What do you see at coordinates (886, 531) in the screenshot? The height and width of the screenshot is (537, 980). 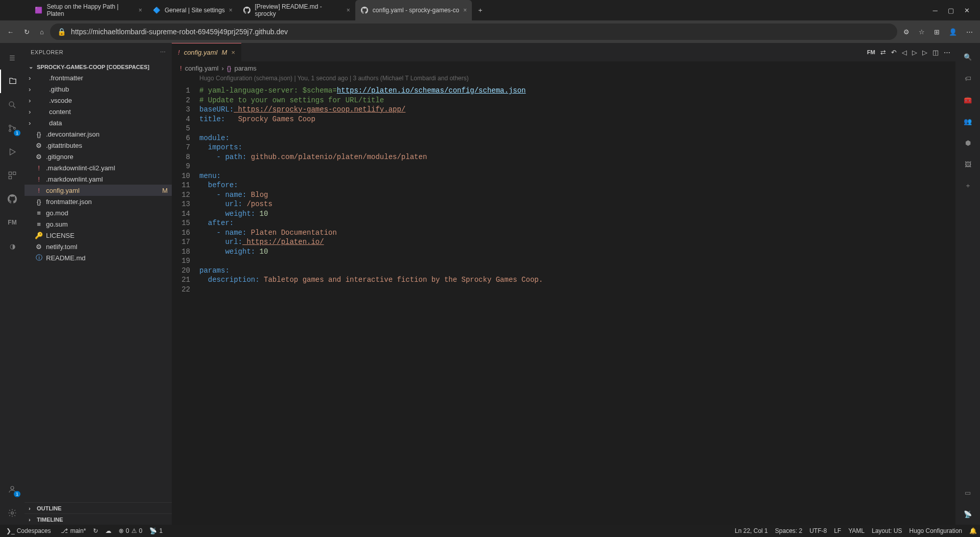 I see `layout-button: Layout: US` at bounding box center [886, 531].